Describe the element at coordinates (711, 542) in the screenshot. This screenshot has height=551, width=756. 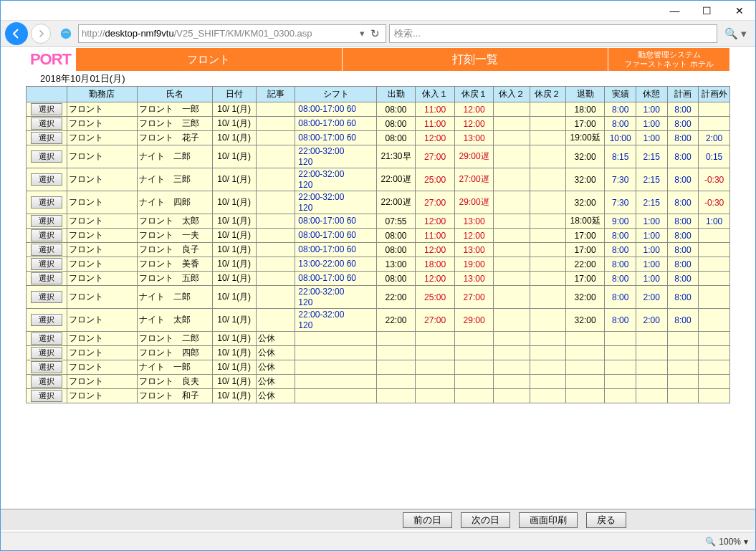
I see `zoom-icon: 🔍` at that location.